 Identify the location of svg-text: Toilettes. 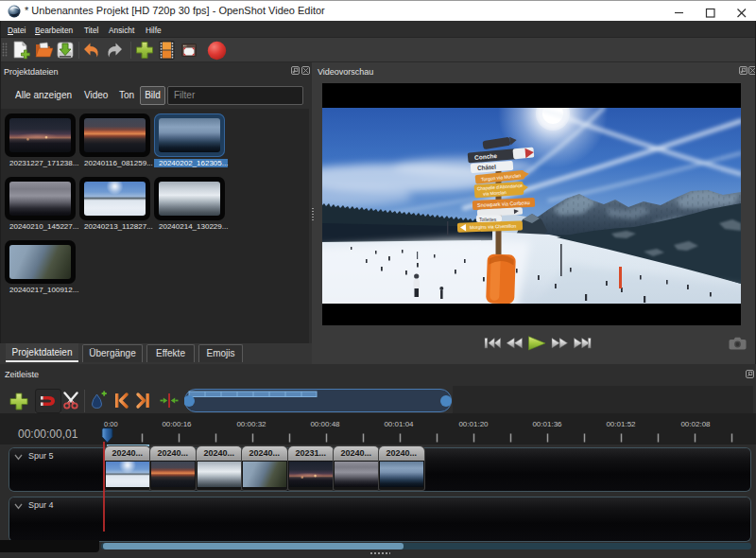
(488, 219).